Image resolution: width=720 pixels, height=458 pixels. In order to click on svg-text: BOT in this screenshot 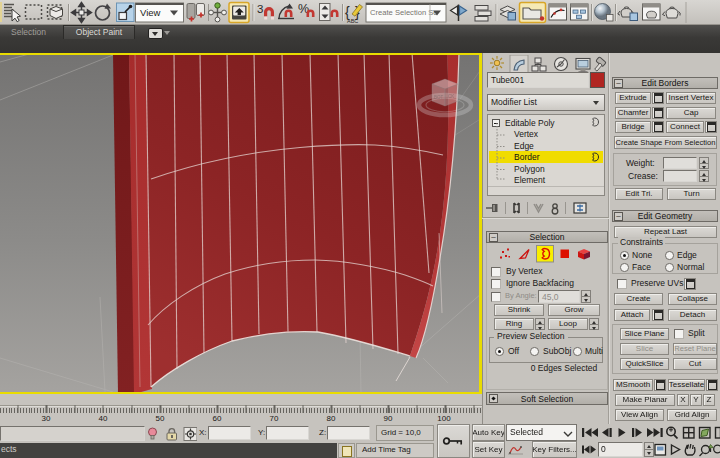, I will do `click(439, 98)`.